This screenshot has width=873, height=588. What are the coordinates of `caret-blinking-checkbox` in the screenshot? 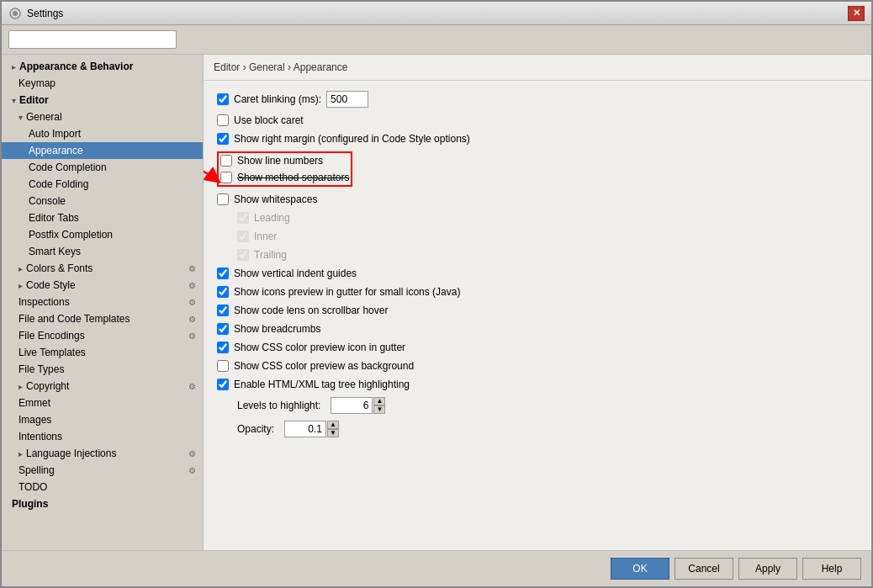 It's located at (223, 99).